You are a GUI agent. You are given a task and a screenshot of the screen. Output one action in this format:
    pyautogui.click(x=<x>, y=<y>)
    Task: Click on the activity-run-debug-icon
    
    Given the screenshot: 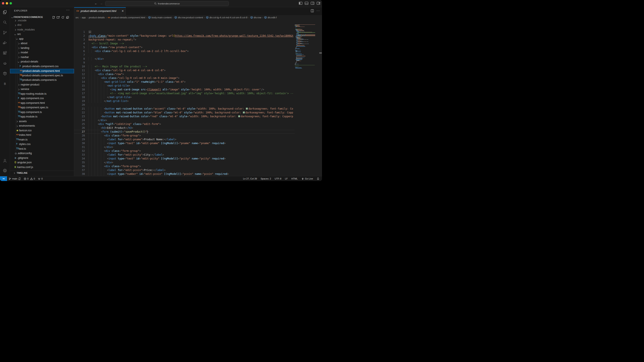 What is the action you would take?
    pyautogui.click(x=5, y=43)
    